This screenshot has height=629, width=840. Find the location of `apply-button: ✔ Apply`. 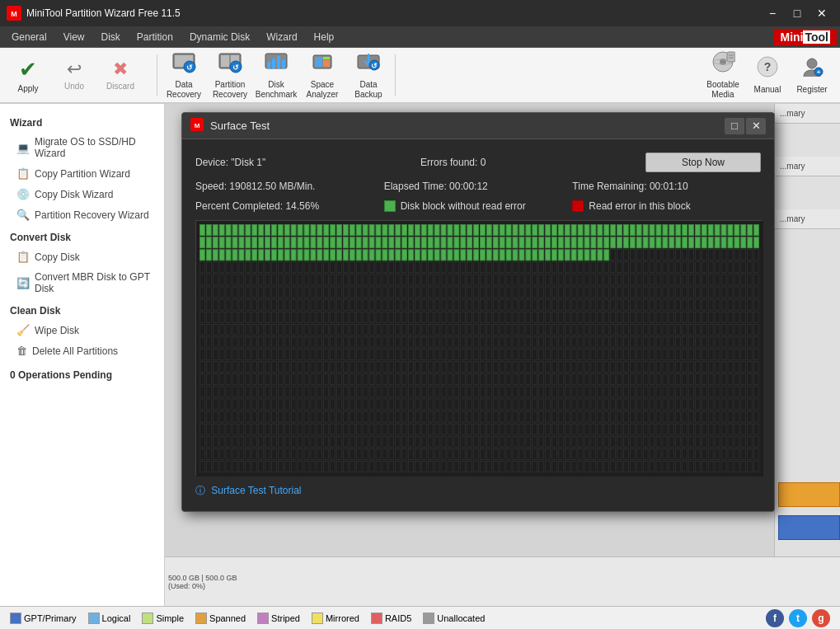

apply-button: ✔ Apply is located at coordinates (28, 75).